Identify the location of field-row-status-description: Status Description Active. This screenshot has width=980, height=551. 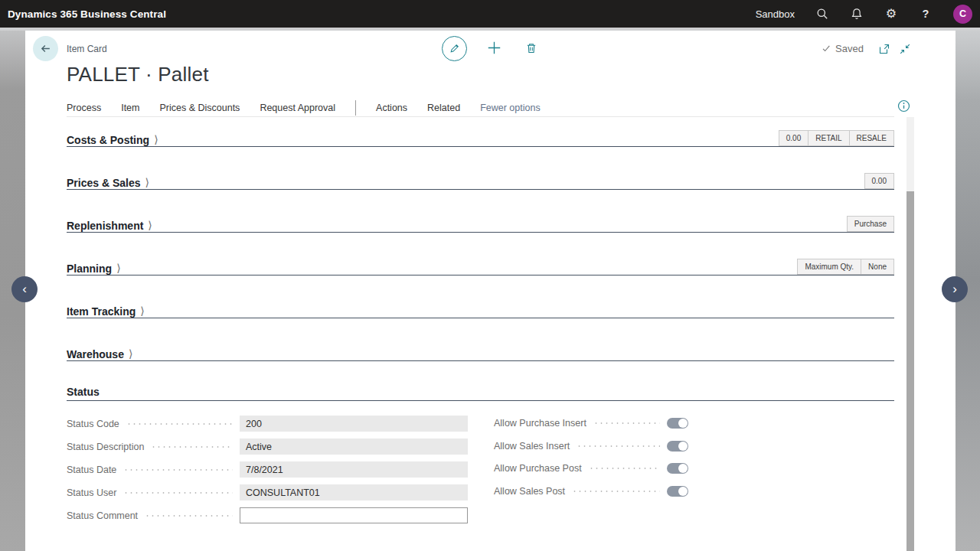
(267, 447).